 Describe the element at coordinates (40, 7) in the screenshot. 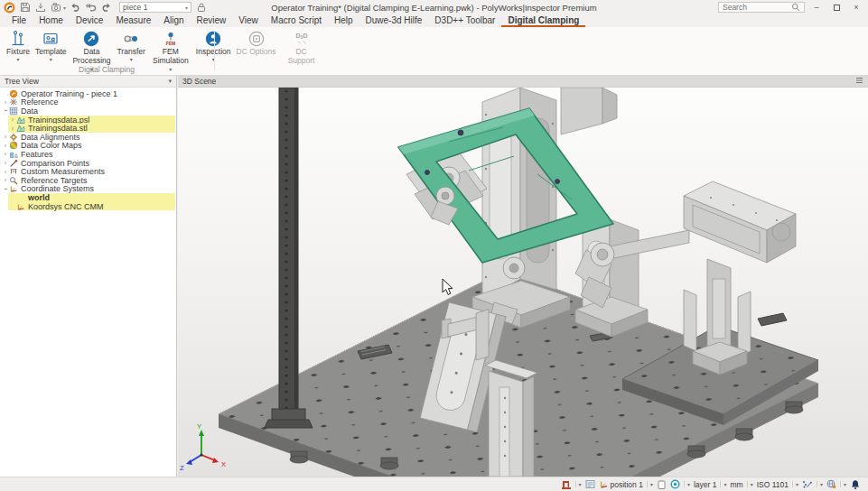

I see `import-button` at that location.